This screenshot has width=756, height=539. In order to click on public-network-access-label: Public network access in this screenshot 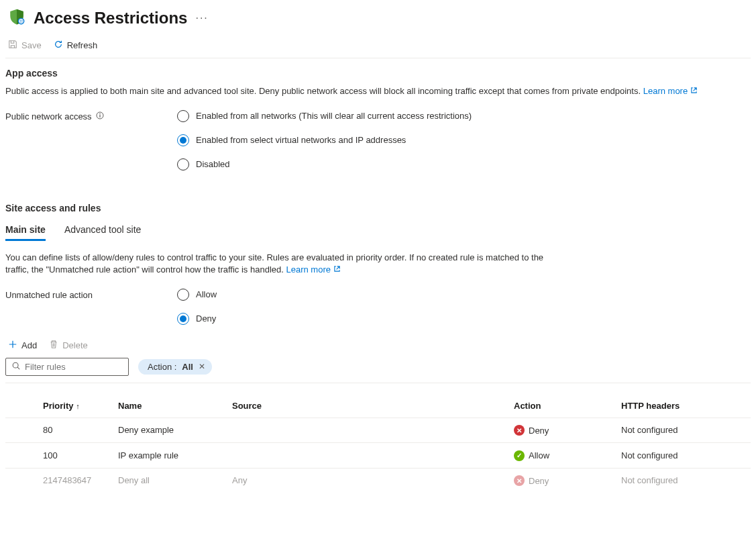, I will do `click(91, 115)`.